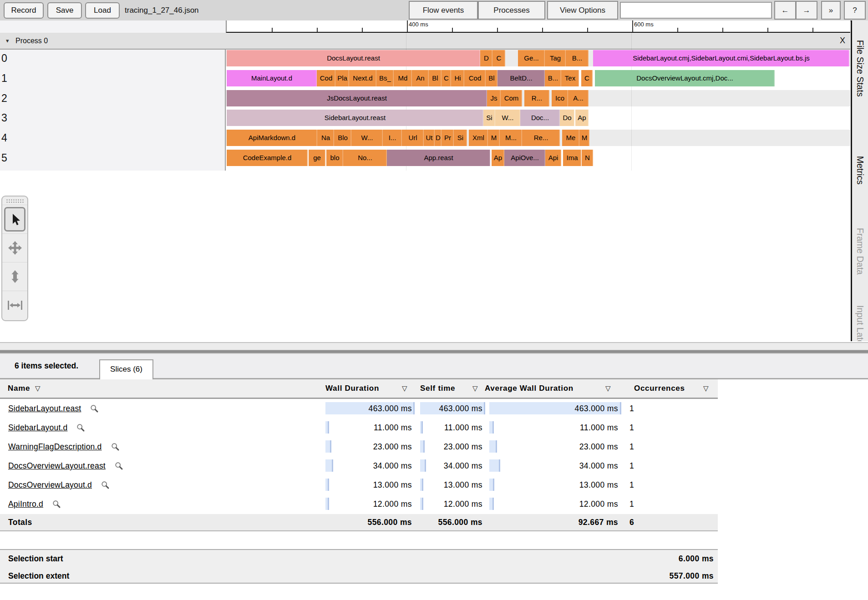 The image size is (868, 600). I want to click on slice-name-link: SidebarLayout.reast, so click(54, 408).